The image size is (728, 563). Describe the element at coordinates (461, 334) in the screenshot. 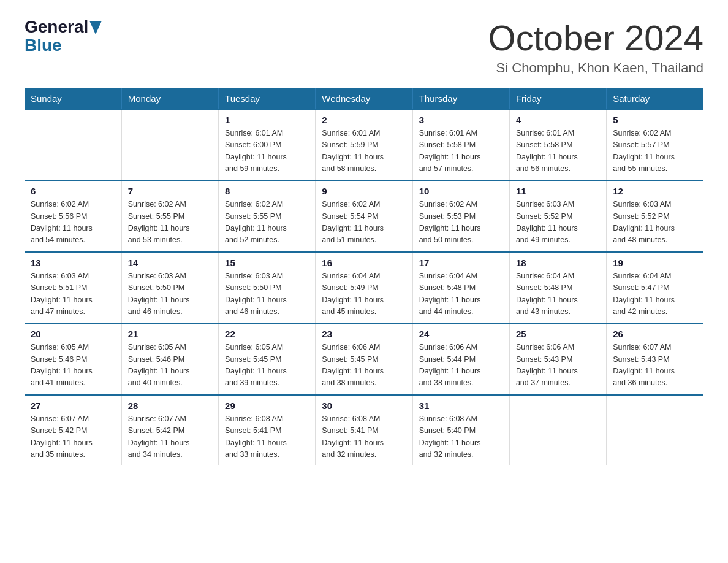

I see `day-number: 24` at that location.